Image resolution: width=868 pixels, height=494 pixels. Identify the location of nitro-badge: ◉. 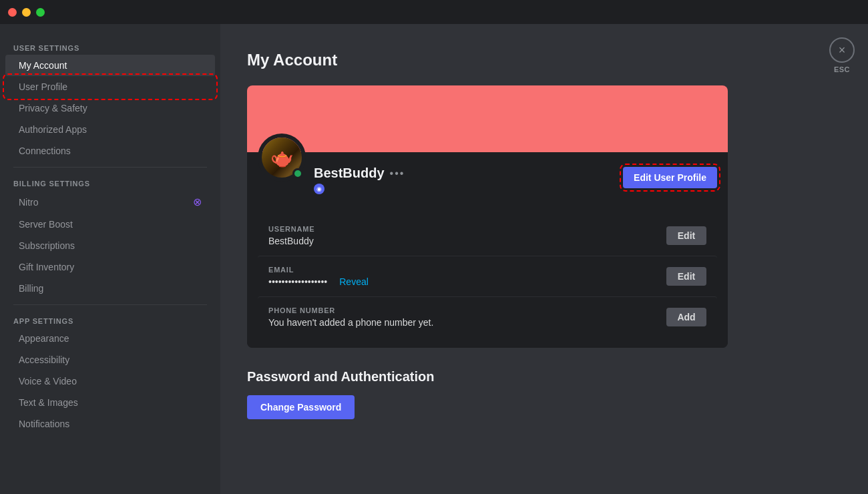
(319, 189).